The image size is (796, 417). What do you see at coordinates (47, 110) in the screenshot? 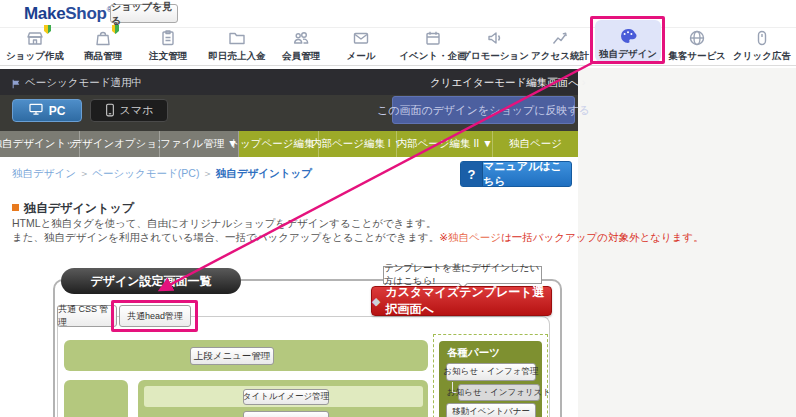
I see `pc-toggle-button: PC` at bounding box center [47, 110].